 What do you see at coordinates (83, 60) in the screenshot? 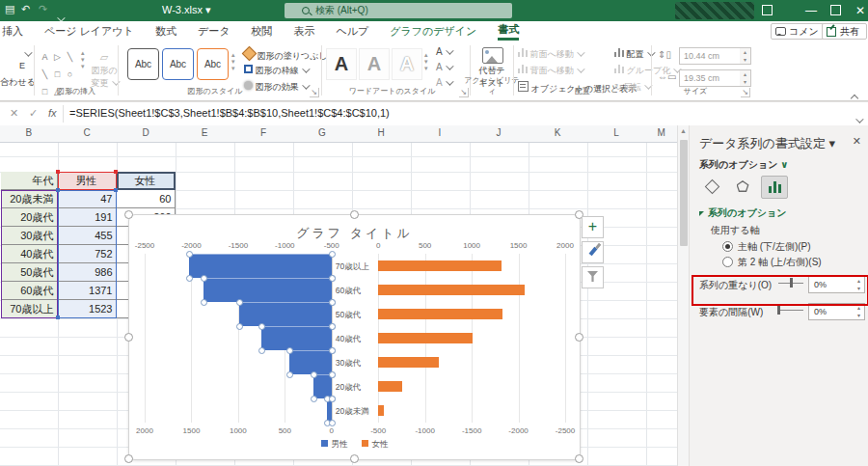
I see `shape-gallery-scroll: ▴▾▾` at bounding box center [83, 60].